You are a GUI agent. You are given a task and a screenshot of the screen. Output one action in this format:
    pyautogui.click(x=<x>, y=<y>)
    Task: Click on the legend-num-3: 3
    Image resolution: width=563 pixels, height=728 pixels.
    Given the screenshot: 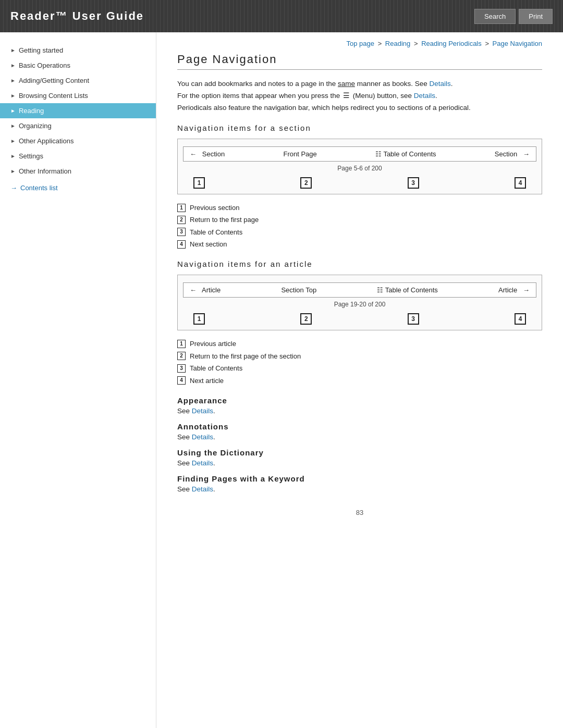 What is the action you would take?
    pyautogui.click(x=181, y=232)
    